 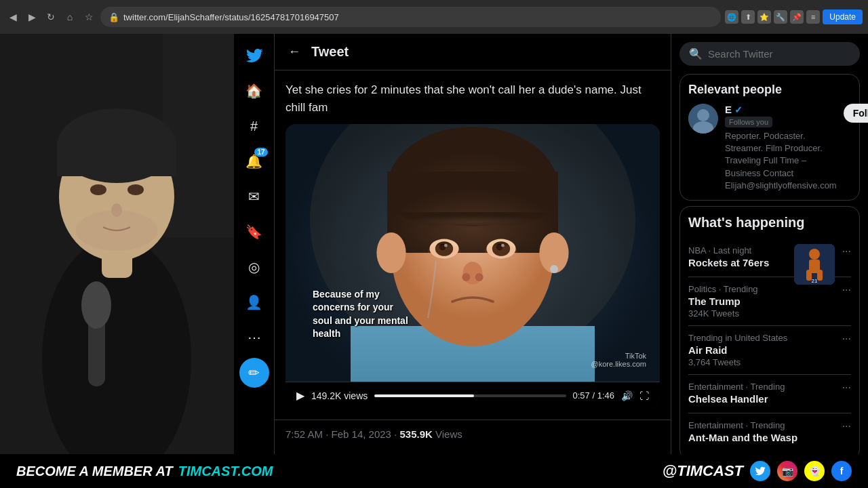 What do you see at coordinates (254, 338) in the screenshot?
I see `more-icon: ⋯` at bounding box center [254, 338].